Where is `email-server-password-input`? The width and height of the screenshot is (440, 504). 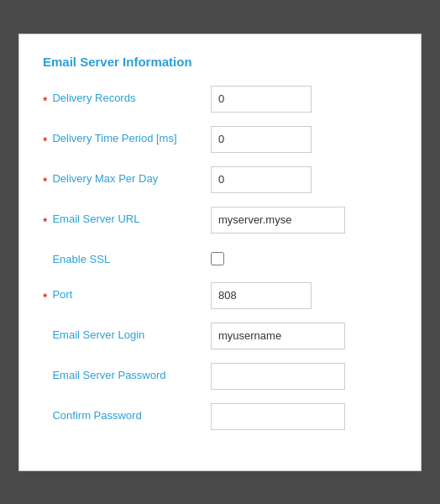
email-server-password-input is located at coordinates (278, 376).